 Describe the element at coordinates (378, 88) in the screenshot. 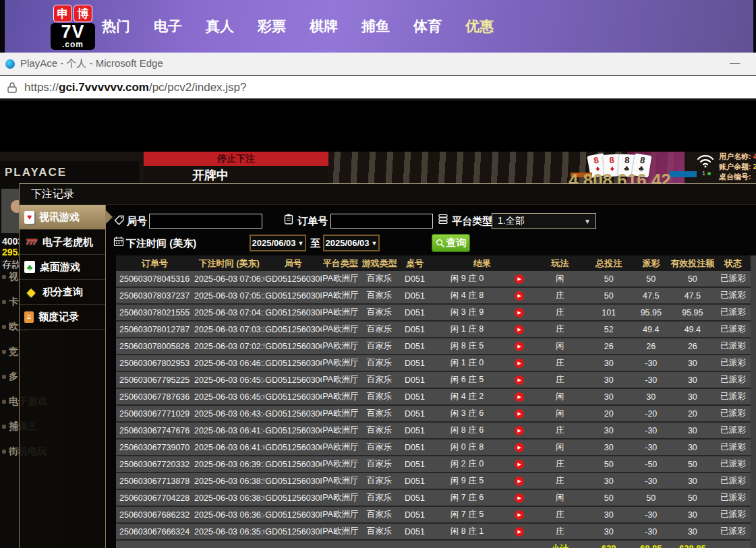

I see `browser-urlbar: https://gci.7vvvvvv.com/pc/pcv2/index.js…` at that location.